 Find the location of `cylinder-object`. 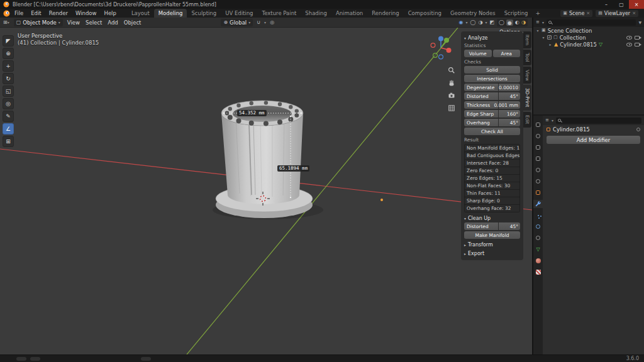

cylinder-object is located at coordinates (268, 160).